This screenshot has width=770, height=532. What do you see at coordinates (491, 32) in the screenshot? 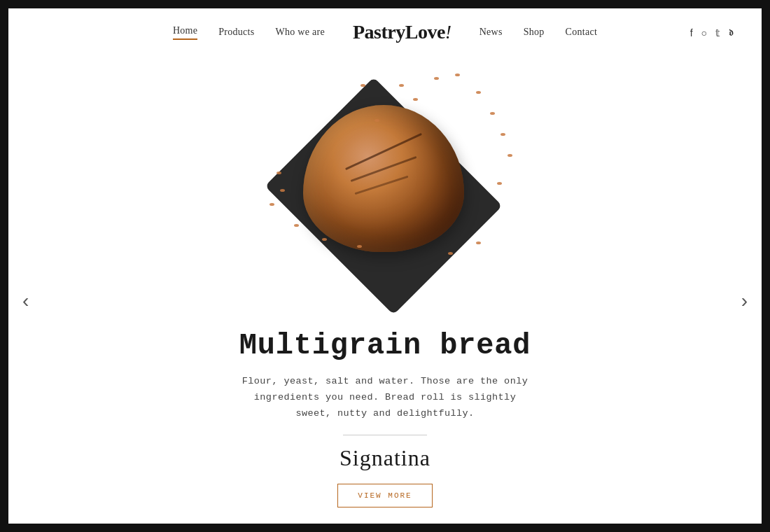
I see `nav-news: News` at bounding box center [491, 32].